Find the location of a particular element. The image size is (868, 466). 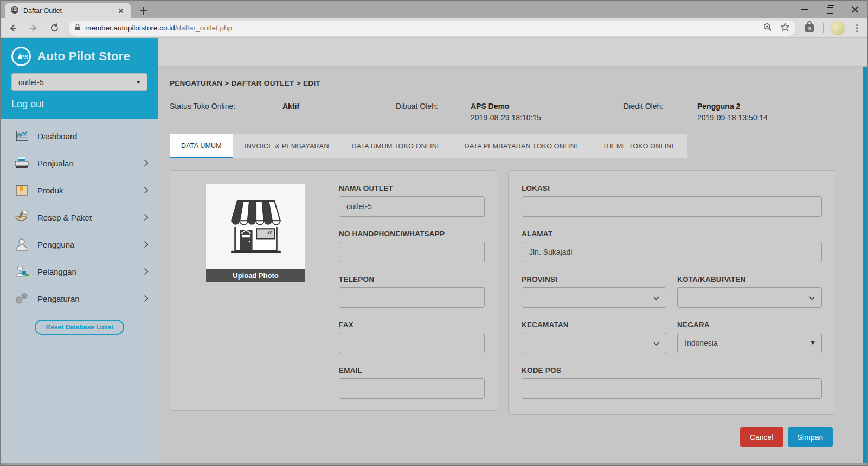

url-domain: member.autopilotstore.co.id is located at coordinates (130, 28).